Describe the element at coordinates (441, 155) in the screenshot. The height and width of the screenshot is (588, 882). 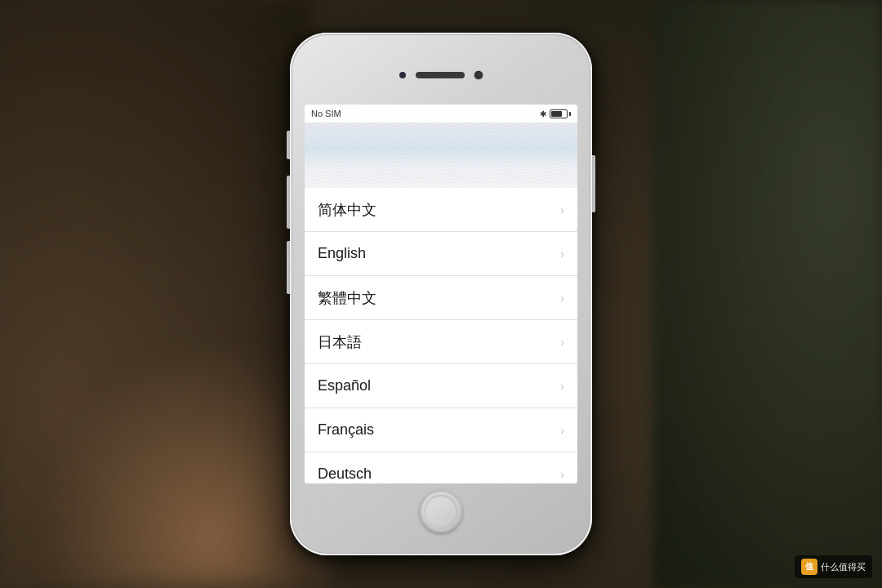
I see `wave-decoration` at that location.